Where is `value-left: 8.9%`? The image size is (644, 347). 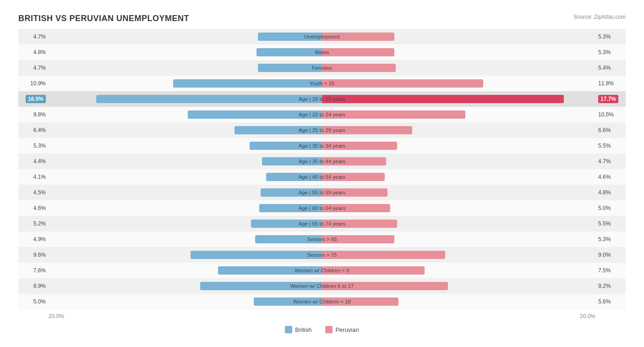
value-left: 8.9% is located at coordinates (35, 286).